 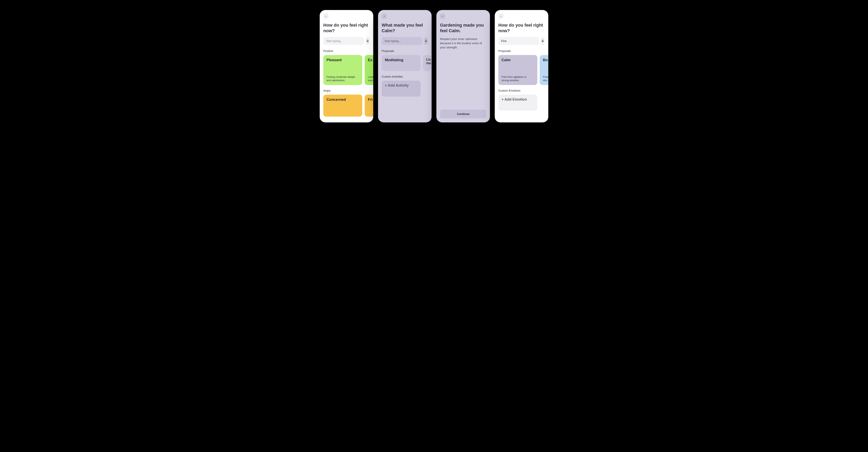 What do you see at coordinates (405, 28) in the screenshot?
I see `page-title: What made you feel Calm?` at bounding box center [405, 28].